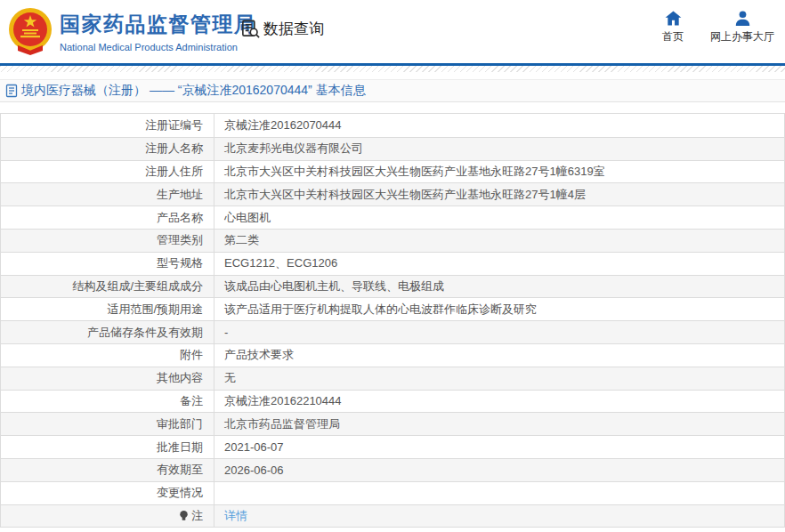 The height and width of the screenshot is (532, 785). What do you see at coordinates (392, 32) in the screenshot?
I see `site-header: 国家药品监督管理局 National Medical Products Admi…` at bounding box center [392, 32].